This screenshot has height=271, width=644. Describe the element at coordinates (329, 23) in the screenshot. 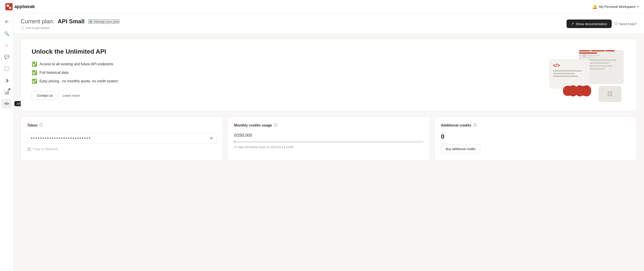

I see `page-header: Current plan: API Small ⚙️ Manage your p…` at that location.